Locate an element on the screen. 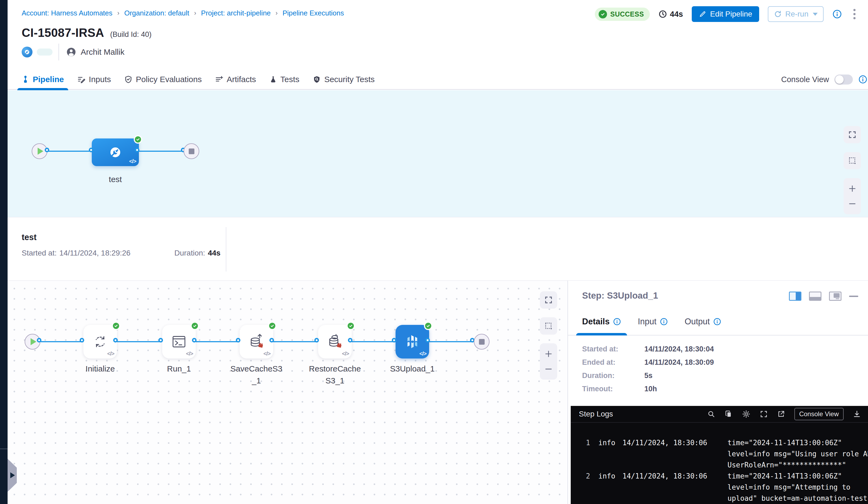 The height and width of the screenshot is (504, 868). tab-pipeline: Pipeline is located at coordinates (43, 79).